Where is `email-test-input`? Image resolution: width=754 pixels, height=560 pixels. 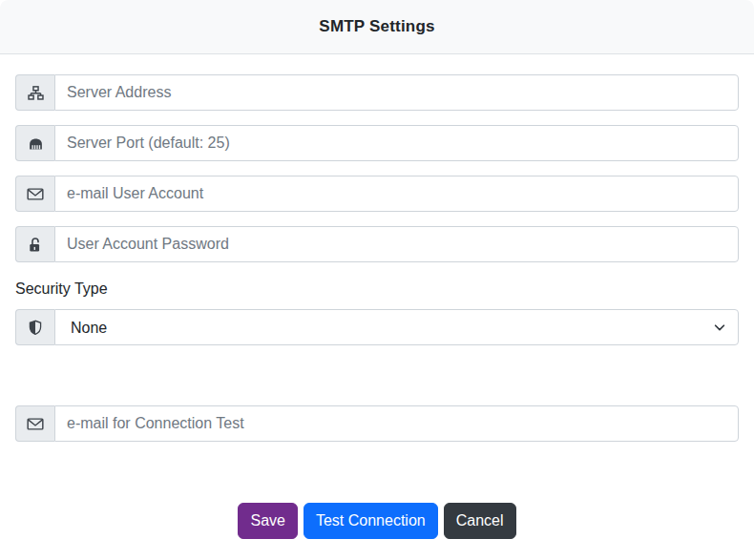 email-test-input is located at coordinates (397, 424).